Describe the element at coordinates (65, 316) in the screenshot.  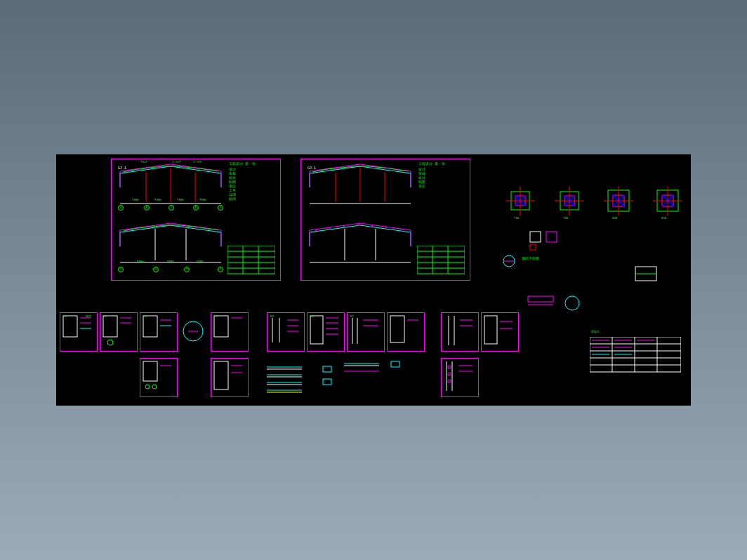
I see `detail-label: D1` at that location.